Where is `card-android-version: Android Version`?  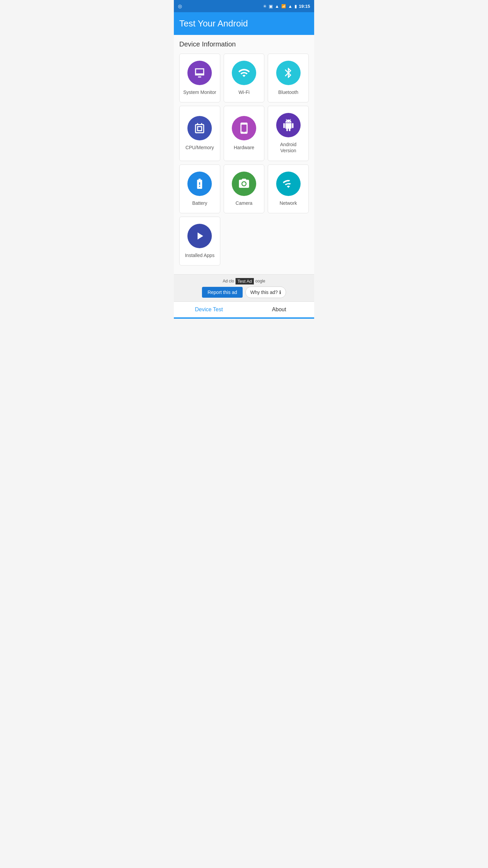
card-android-version: Android Version is located at coordinates (288, 133).